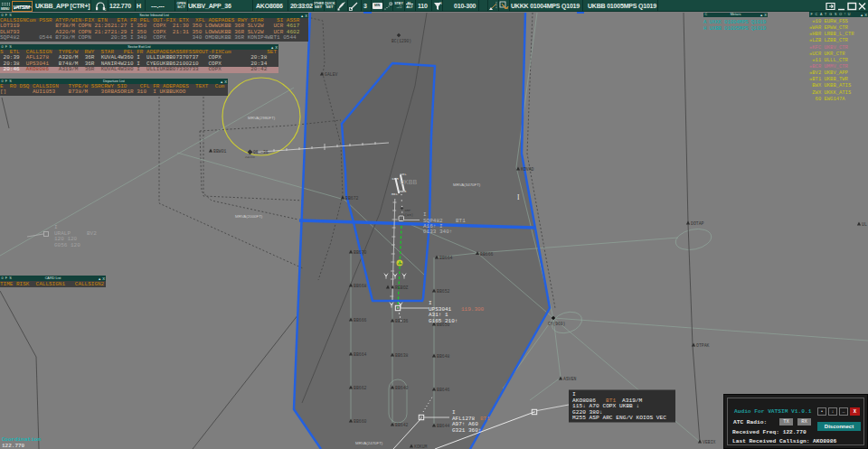  What do you see at coordinates (438, 231) in the screenshot?
I see `svg-text: G133 340↑` at bounding box center [438, 231].